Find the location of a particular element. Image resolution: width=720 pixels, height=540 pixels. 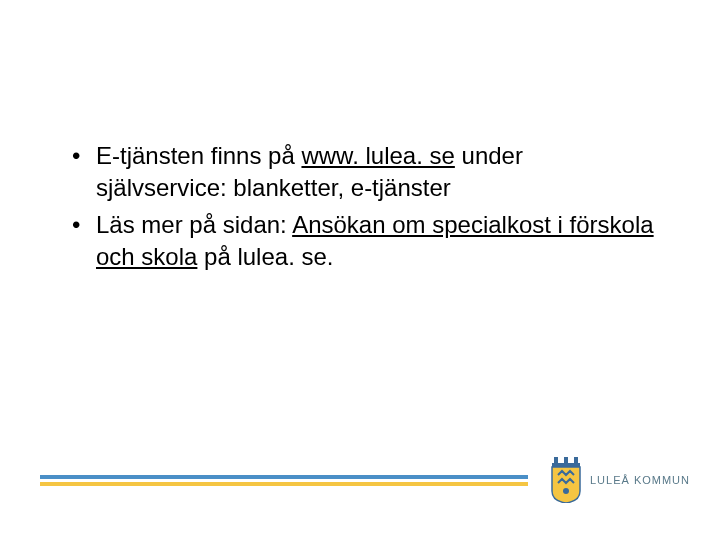

text-post: på lulea. se. is located at coordinates (265, 256).